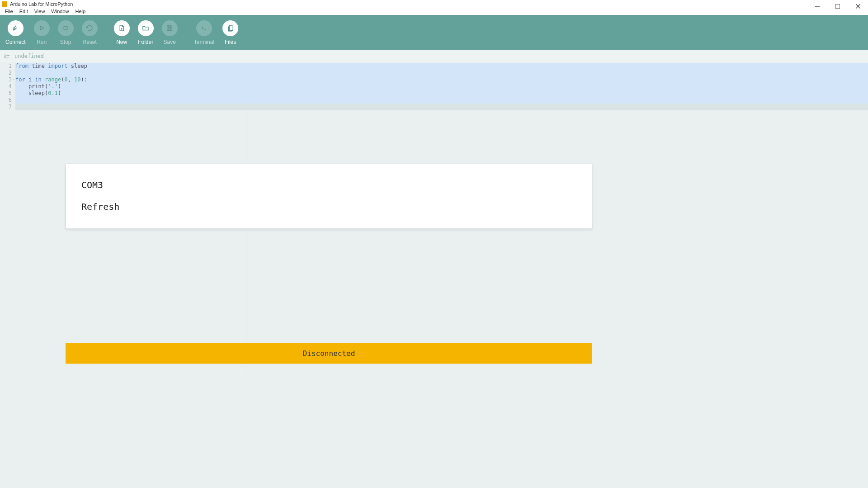 The image size is (868, 488). I want to click on stop-label: Stop, so click(66, 42).